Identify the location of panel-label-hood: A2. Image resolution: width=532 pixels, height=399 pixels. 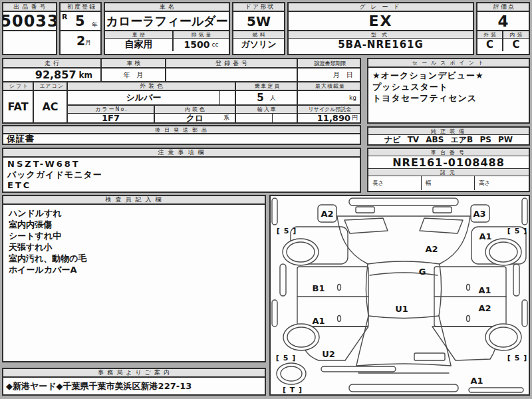
(431, 249).